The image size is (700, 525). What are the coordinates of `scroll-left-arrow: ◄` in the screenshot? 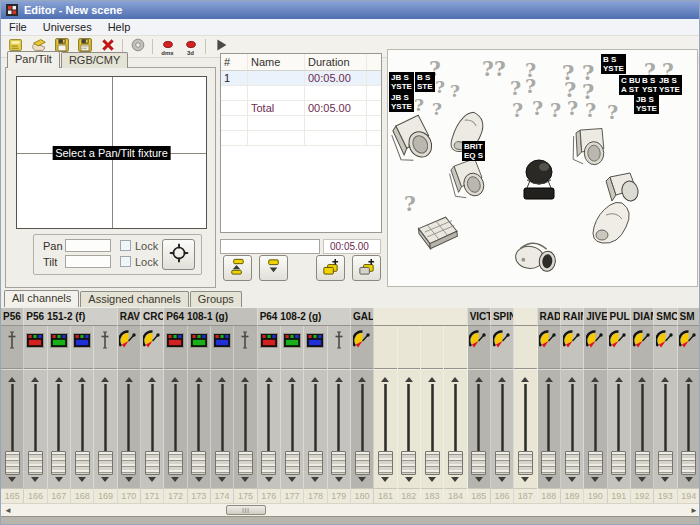 It's located at (8, 510).